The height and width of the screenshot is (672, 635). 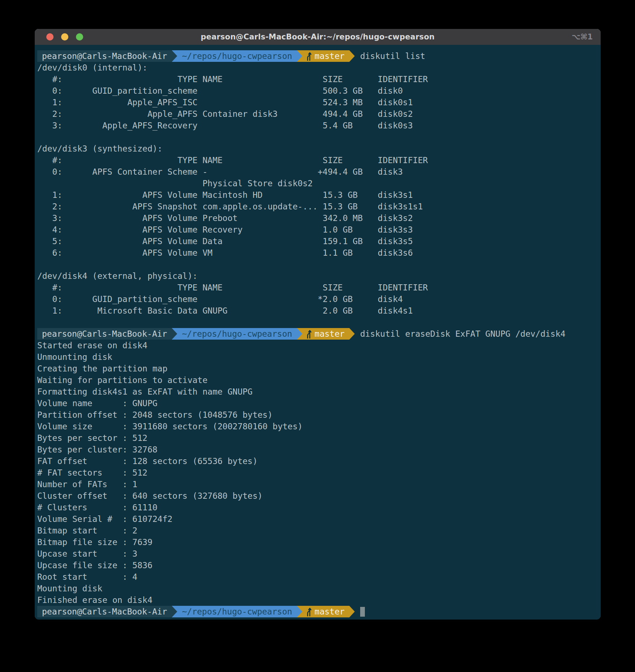 What do you see at coordinates (319, 473) in the screenshot?
I see `terminal-line: # FAT sectors : 512` at bounding box center [319, 473].